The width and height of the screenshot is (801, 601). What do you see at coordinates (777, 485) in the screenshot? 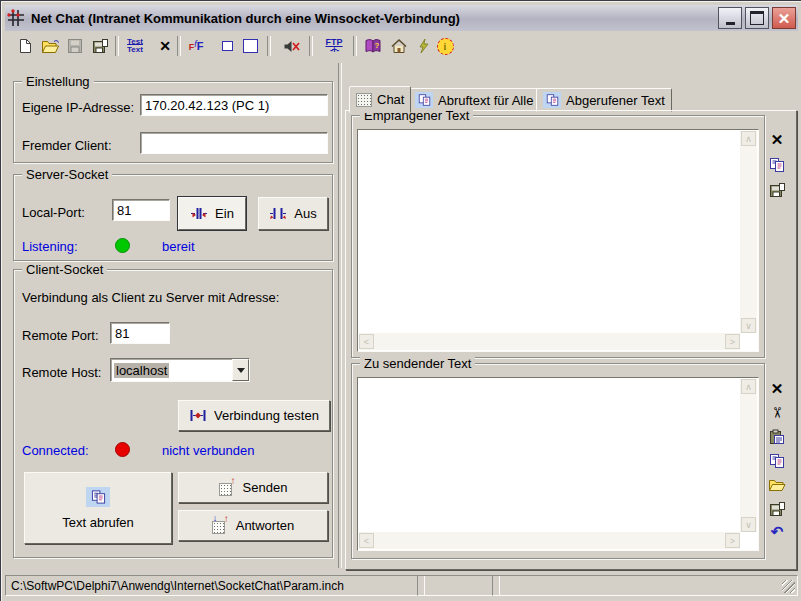
I see `open-folder-icon` at bounding box center [777, 485].